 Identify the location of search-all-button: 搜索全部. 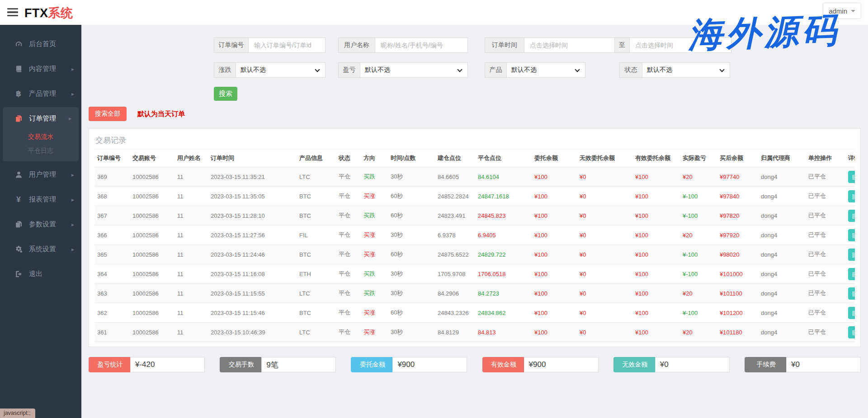
(108, 114).